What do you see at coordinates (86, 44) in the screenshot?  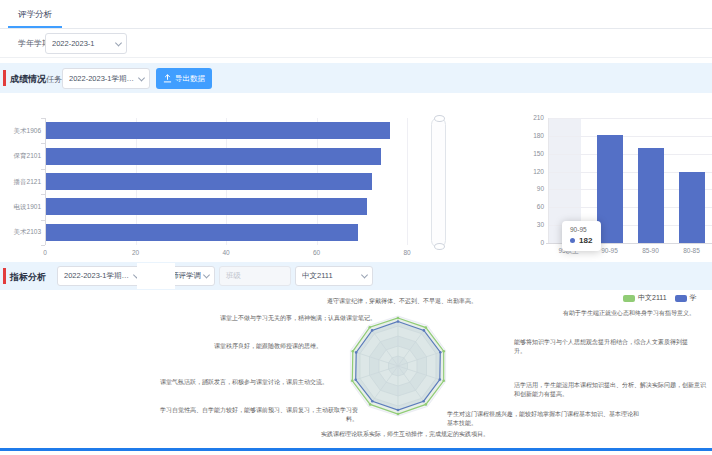 I see `term-select: 2022-2023-1` at bounding box center [86, 44].